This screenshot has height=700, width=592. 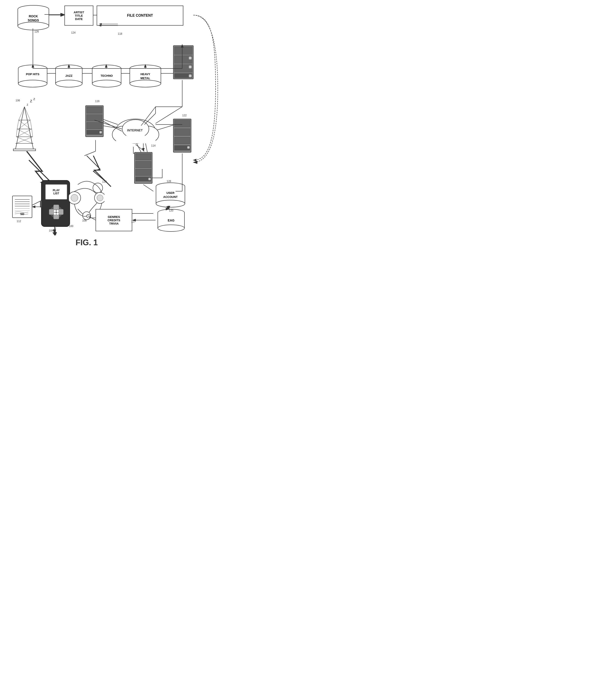 What do you see at coordinates (111, 131) in the screenshot?
I see `diagram: ROCK SONGS ARTIST TITLE DATE FILE CONTEN…` at bounding box center [111, 131].